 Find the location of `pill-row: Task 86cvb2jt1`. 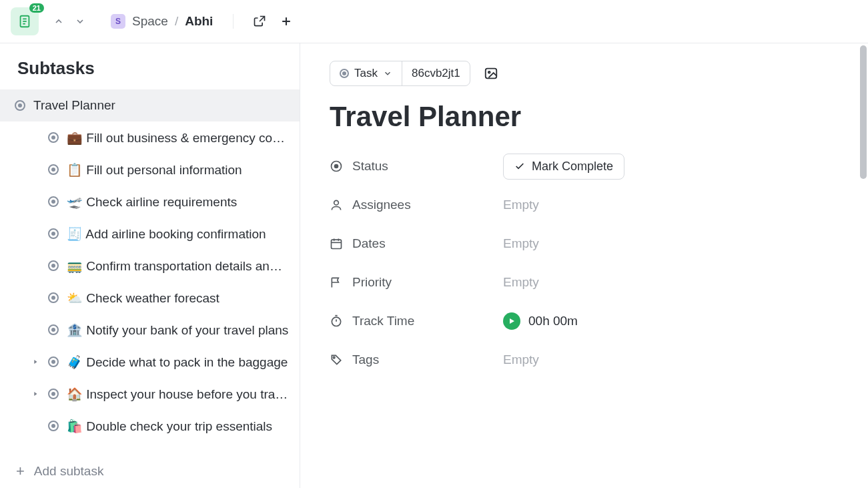

pill-row: Task 86cvb2jt1 is located at coordinates (584, 73).